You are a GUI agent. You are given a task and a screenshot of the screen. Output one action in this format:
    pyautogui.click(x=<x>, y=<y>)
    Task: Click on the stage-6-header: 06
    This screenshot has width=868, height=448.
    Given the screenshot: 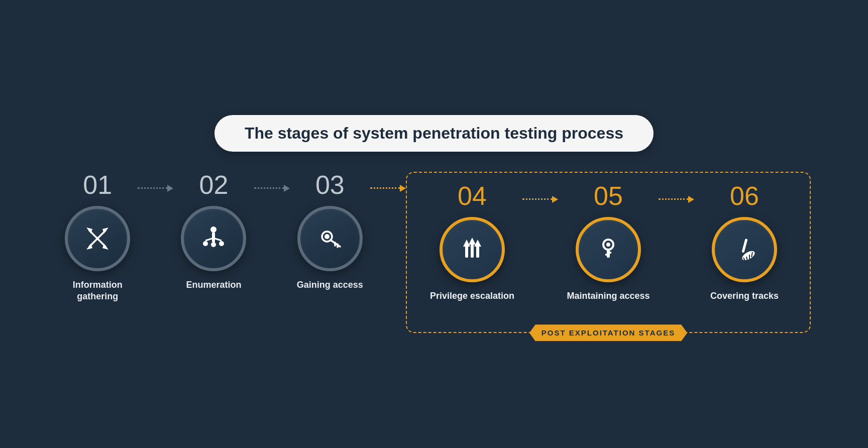 What is the action you would take?
    pyautogui.click(x=744, y=196)
    